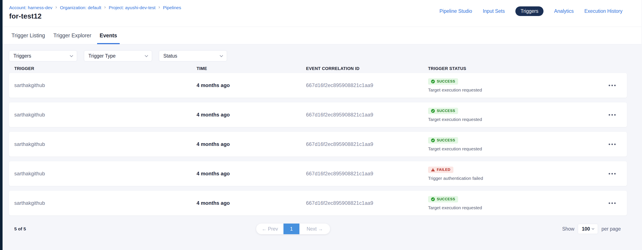 Image resolution: width=644 pixels, height=250 pixels. I want to click on column-header-trigger: TRIGGER, so click(106, 69).